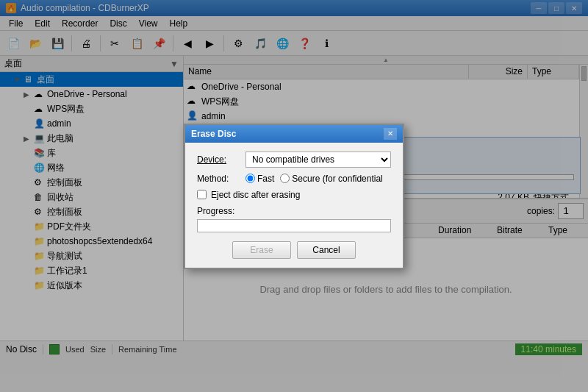  I want to click on device-label: Device:, so click(219, 160).